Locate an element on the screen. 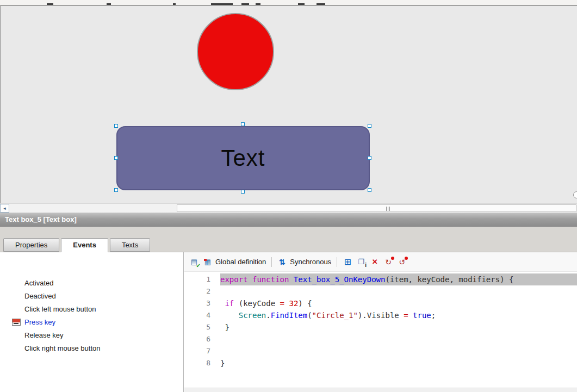 The height and width of the screenshot is (392, 577). event-item-label: Activated is located at coordinates (39, 283).